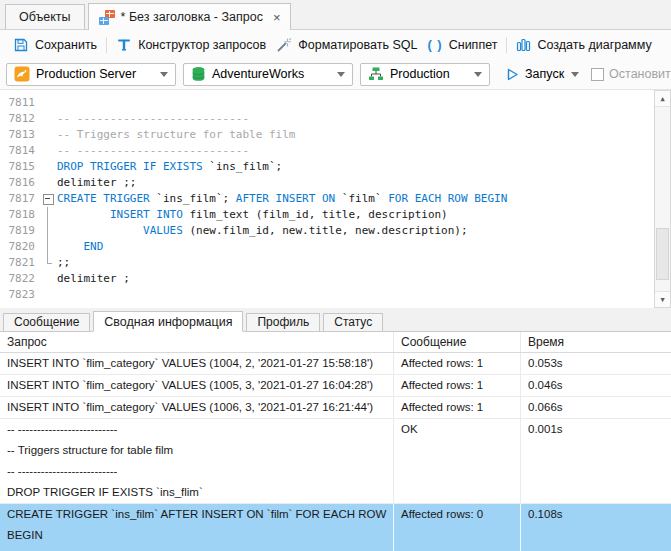  Describe the element at coordinates (20, 215) in the screenshot. I see `line-number: 7818` at that location.